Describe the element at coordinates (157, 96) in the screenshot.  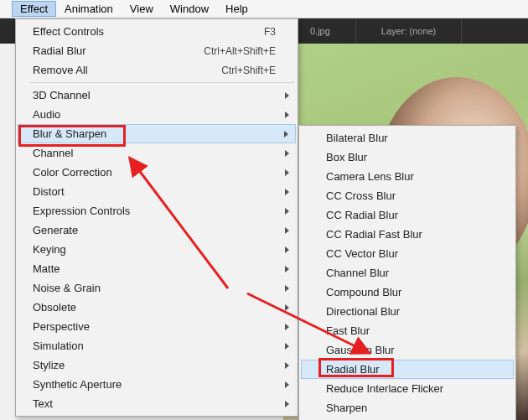
I see `menu-3d-channel: 3D Channel` at that location.